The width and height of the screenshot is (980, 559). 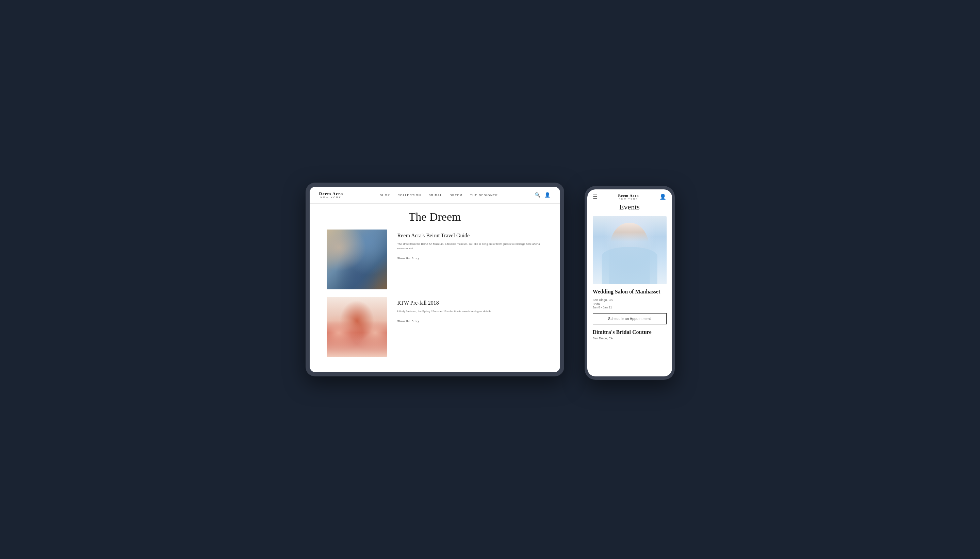 I want to click on nav-designer: THE DESIGNER, so click(x=484, y=195).